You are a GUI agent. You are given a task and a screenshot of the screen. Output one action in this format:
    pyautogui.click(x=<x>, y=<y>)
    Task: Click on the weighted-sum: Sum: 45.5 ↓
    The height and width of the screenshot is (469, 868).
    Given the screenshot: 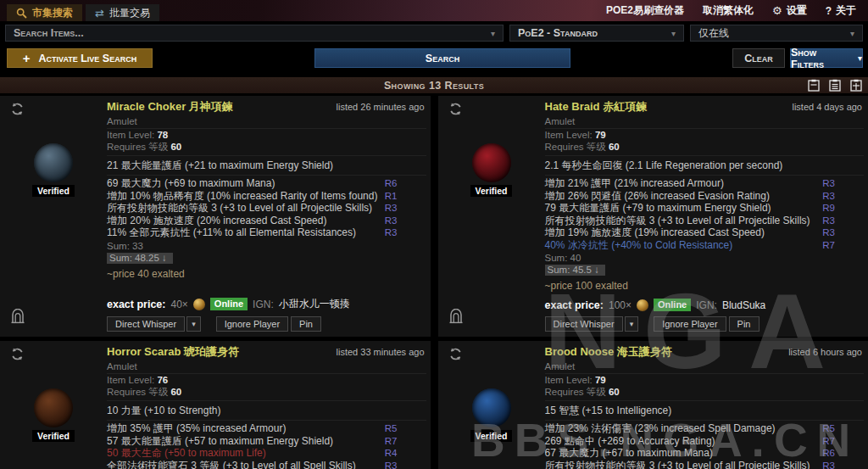 What is the action you would take?
    pyautogui.click(x=705, y=270)
    